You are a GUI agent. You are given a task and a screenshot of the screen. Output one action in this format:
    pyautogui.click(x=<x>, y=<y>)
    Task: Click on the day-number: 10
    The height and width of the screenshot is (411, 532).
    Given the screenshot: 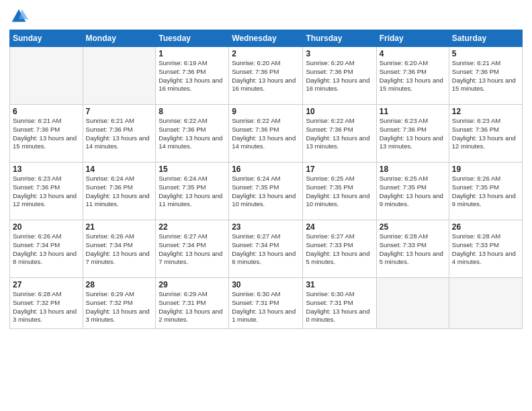 What is the action you would take?
    pyautogui.click(x=339, y=111)
    